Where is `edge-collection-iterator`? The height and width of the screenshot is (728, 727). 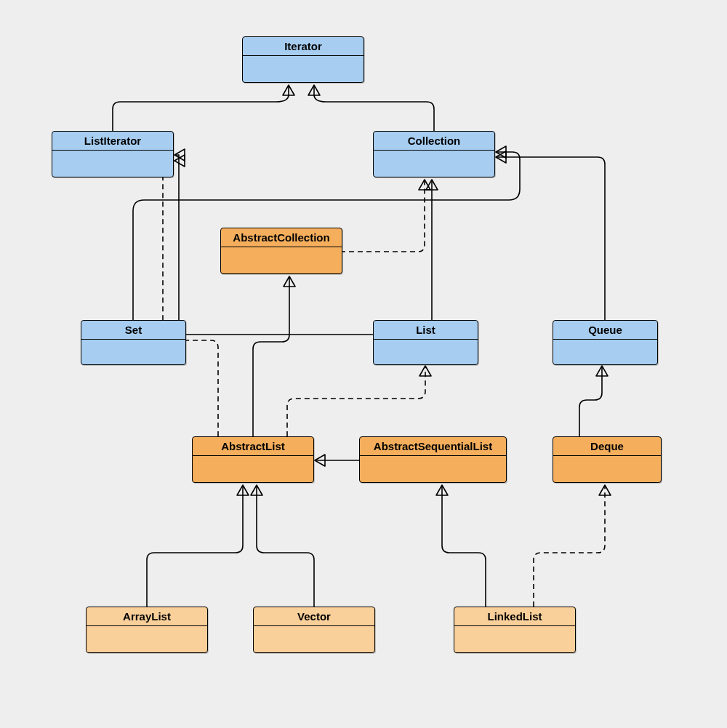
edge-collection-iterator is located at coordinates (374, 108).